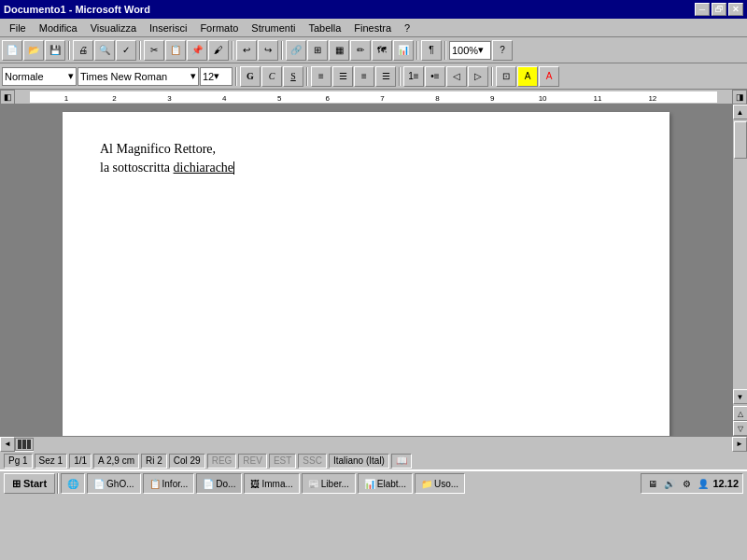  Describe the element at coordinates (12, 50) in the screenshot. I see `new-button: 📄` at that location.